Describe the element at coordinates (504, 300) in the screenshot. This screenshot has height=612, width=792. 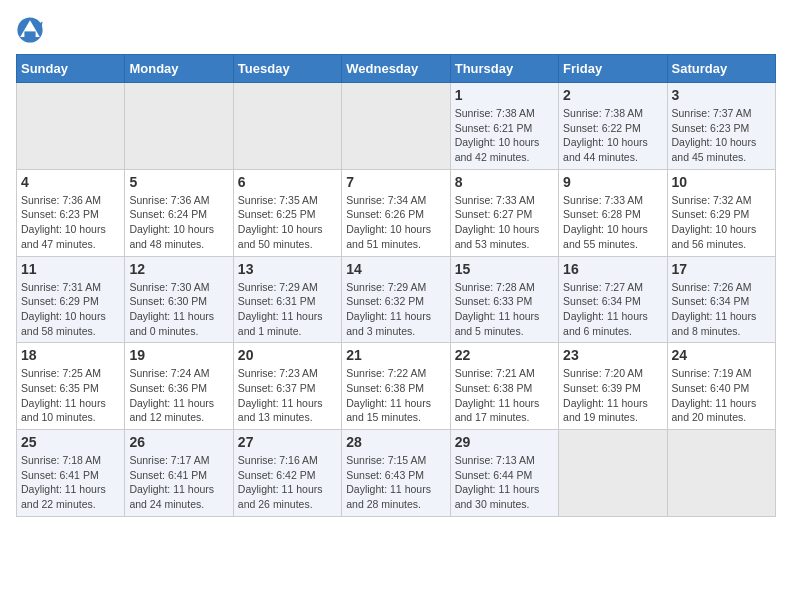
I see `calendar-cell: 15Sunrise: 7:28 AM Sunset: 6:33 PM Dayli…` at that location.